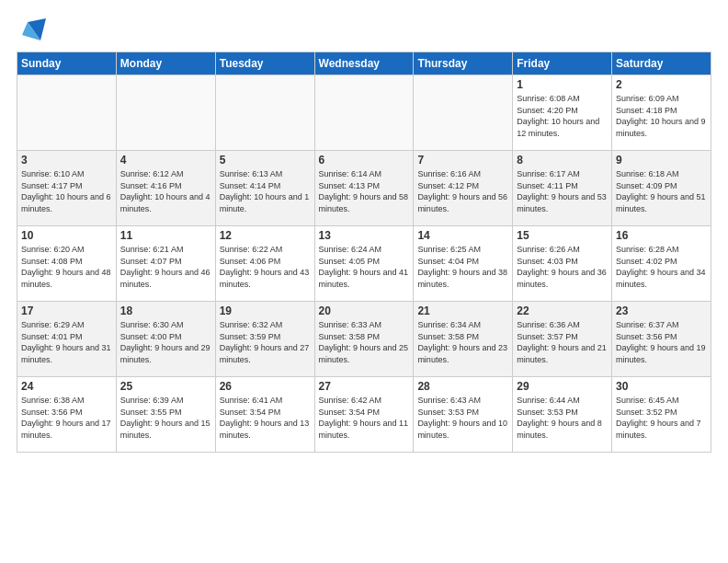 The width and height of the screenshot is (728, 563). I want to click on calendar-cell: 9Sunrise: 6:18 AM Sunset: 4:09 PM Daylig…, so click(662, 189).